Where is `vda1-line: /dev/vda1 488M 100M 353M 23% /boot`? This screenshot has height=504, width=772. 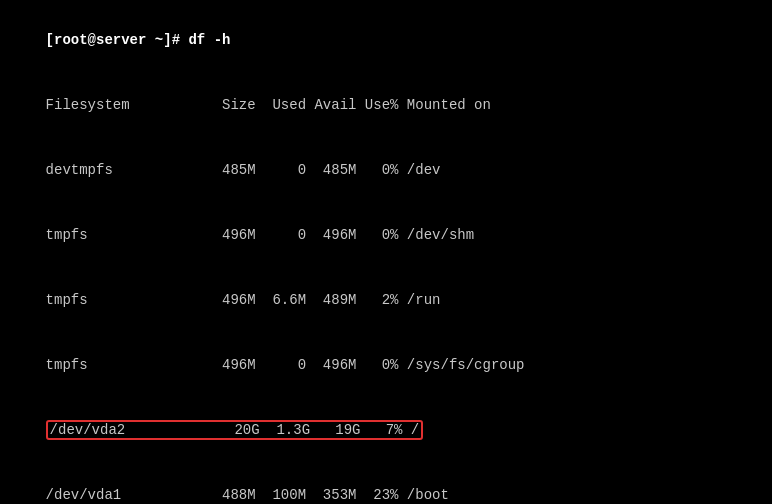
vda1-line: /dev/vda1 488M 100M 353M 23% /boot is located at coordinates (386, 484).